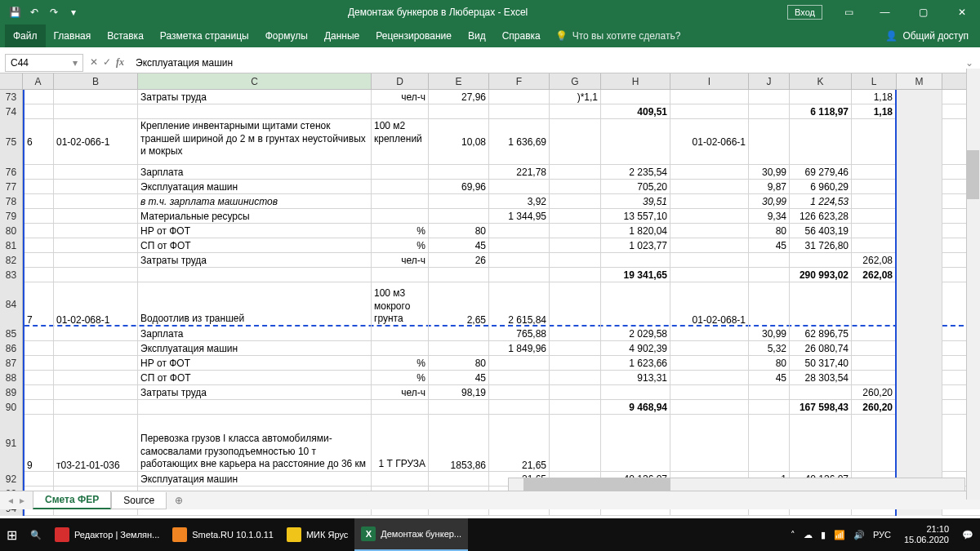 Image resolution: width=980 pixels, height=551 pixels. What do you see at coordinates (400, 479) in the screenshot?
I see `cell-D92` at bounding box center [400, 479].